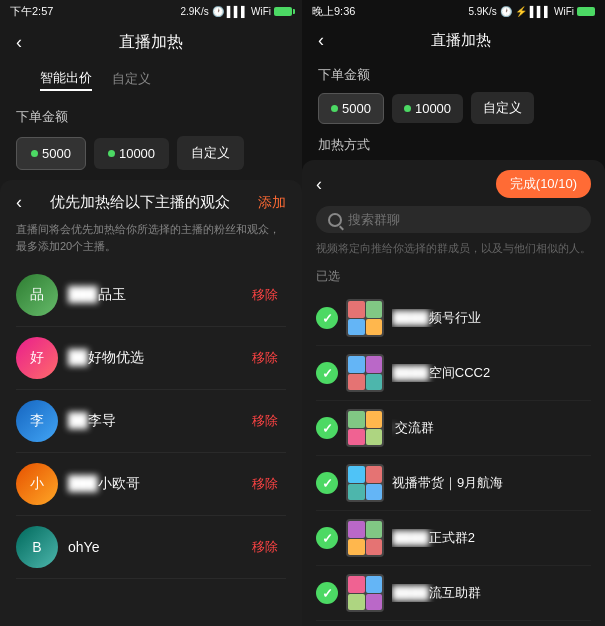 Image resolution: width=605 pixels, height=626 pixels. Describe the element at coordinates (319, 184) in the screenshot. I see `right-overlay-back: ‹` at that location.